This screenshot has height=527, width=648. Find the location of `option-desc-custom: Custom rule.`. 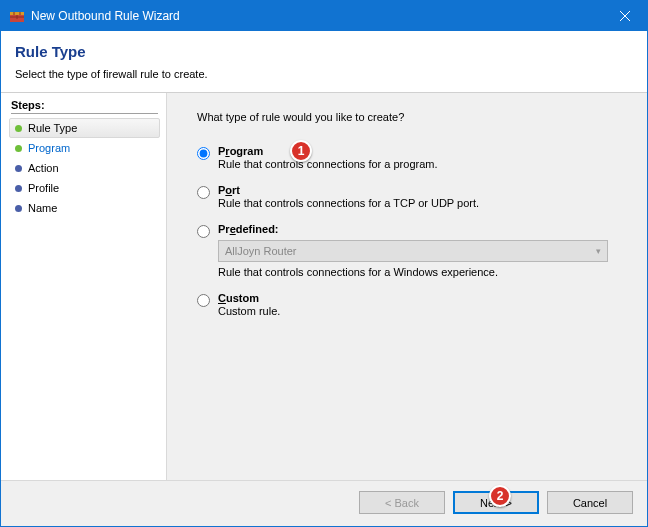

option-desc-custom: Custom rule. is located at coordinates (424, 311).